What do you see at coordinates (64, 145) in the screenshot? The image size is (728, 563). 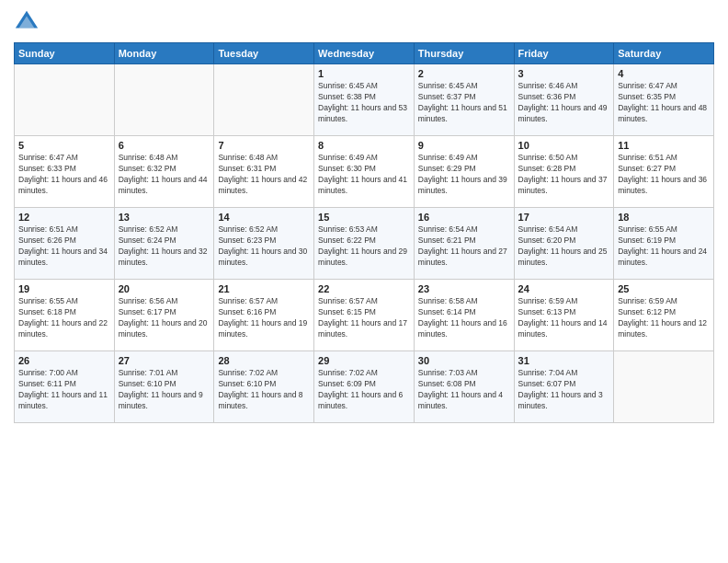 I see `day-number: 5` at bounding box center [64, 145].